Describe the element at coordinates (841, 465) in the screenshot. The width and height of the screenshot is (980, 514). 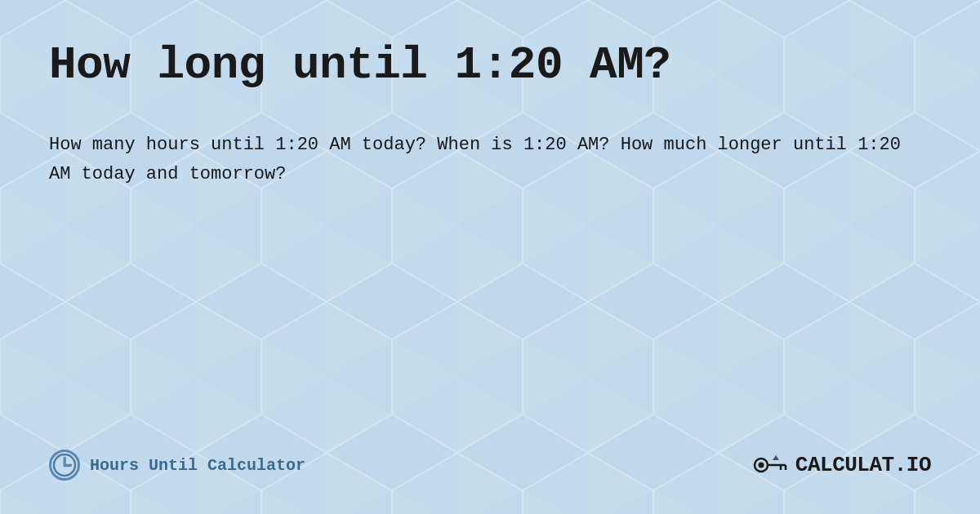
I see `calculat-logo: CALCULAT.IO` at that location.